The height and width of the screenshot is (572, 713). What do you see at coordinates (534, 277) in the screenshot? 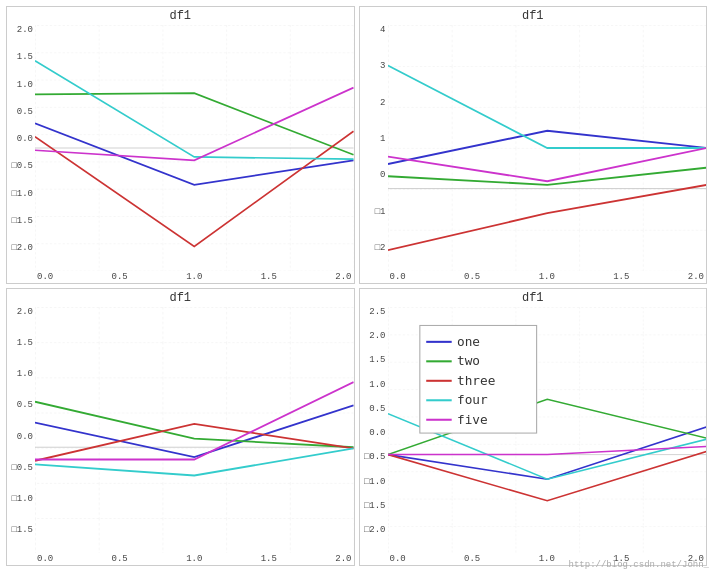
I see `x-axis-top-right: 0.0 0.5 1.0 1.5 2.0` at bounding box center [534, 277].